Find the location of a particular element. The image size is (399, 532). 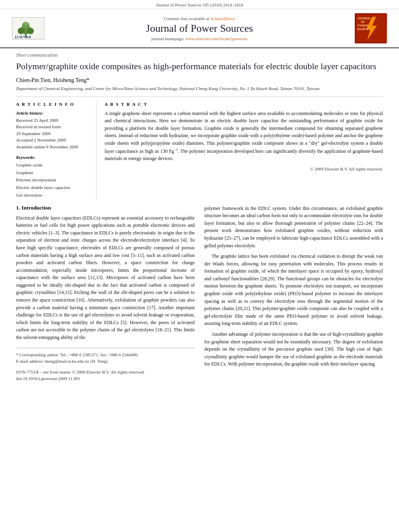

received-line: Received 25 April 2009 is located at coordinates (53, 121).